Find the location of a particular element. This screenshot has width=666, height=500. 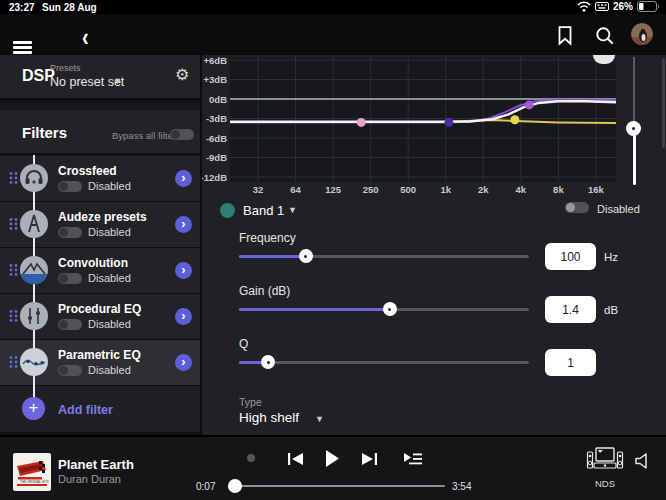

track-artist: Duran Duran is located at coordinates (90, 479).